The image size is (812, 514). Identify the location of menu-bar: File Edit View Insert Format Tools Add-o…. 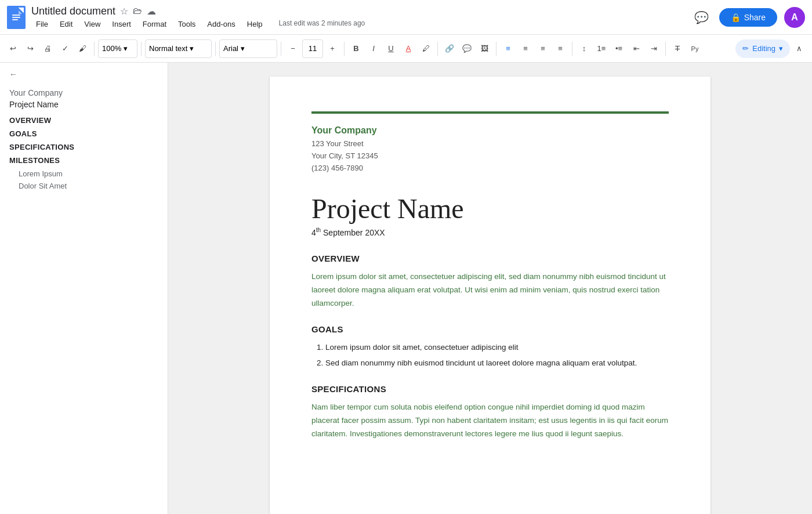
(361, 24).